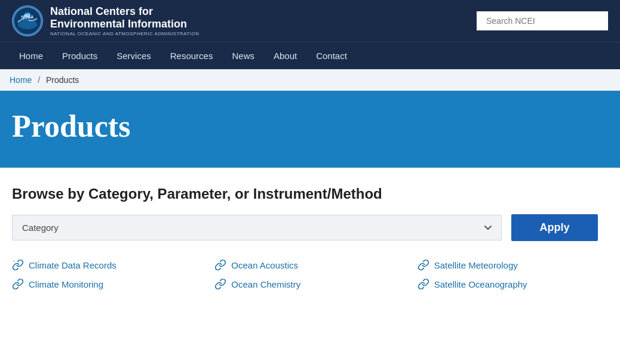 Image resolution: width=620 pixels, height=364 pixels. Describe the element at coordinates (192, 56) in the screenshot. I see `nav-item-resources: Resources` at that location.